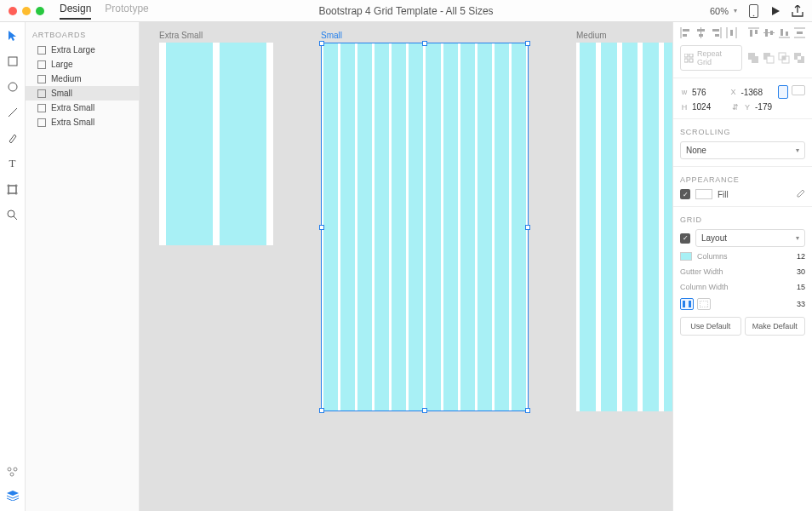  Describe the element at coordinates (13, 87) in the screenshot. I see `ellipse-tool-icon` at that location.